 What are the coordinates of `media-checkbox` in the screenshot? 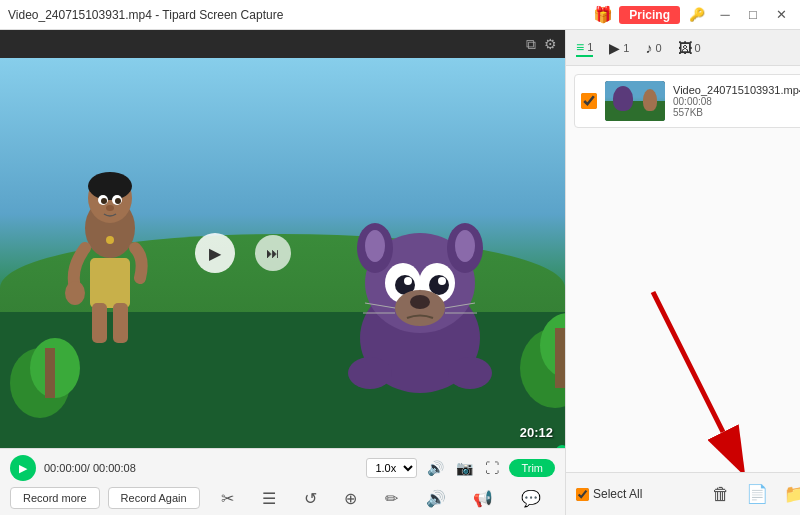 It's located at (589, 101).